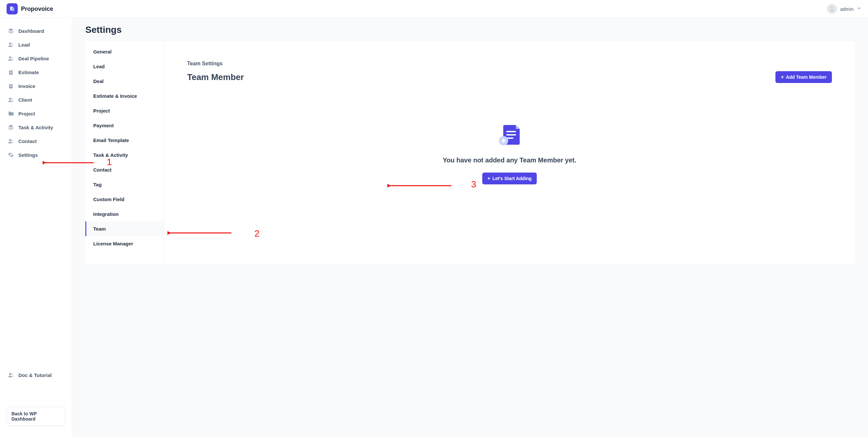  What do you see at coordinates (125, 81) in the screenshot?
I see `subnav-item-deal: Deal` at bounding box center [125, 81].